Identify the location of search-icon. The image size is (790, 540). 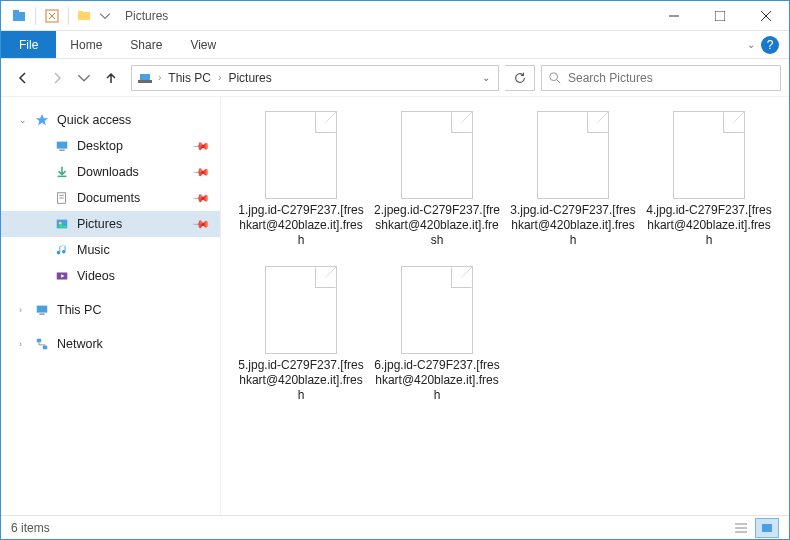
(555, 78).